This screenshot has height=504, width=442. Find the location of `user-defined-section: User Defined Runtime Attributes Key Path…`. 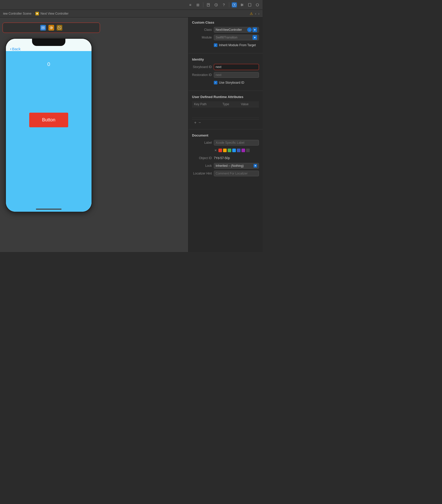

user-defined-section: User Defined Runtime Attributes Key Path… is located at coordinates (226, 110).